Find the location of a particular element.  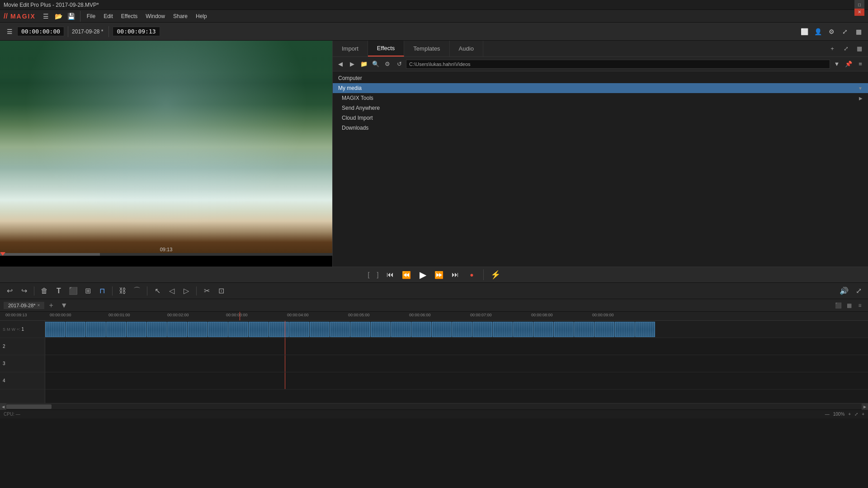

redo-button: ↪ is located at coordinates (24, 291).